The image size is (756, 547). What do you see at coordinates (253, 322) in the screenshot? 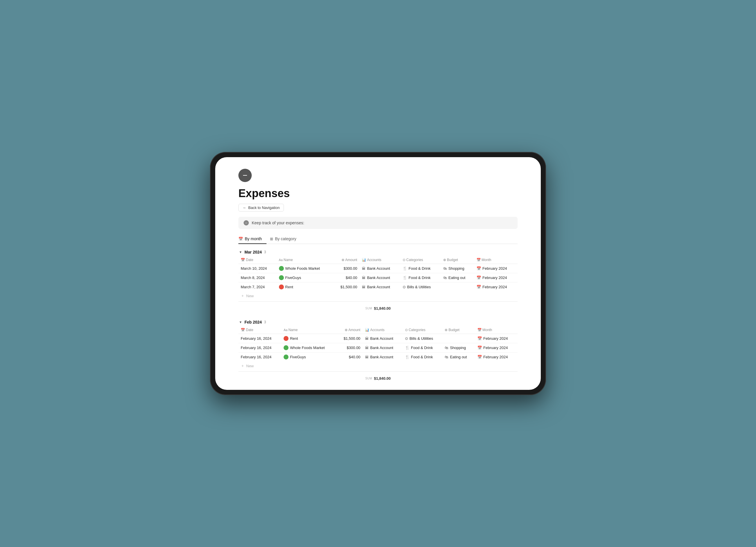
I see `section-title-feb: Feb 2024` at bounding box center [253, 322].